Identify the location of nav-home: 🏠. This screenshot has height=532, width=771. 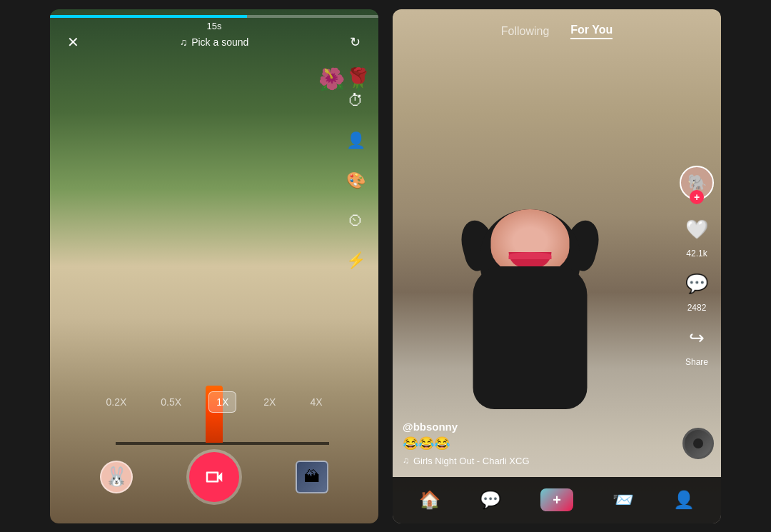
(430, 500).